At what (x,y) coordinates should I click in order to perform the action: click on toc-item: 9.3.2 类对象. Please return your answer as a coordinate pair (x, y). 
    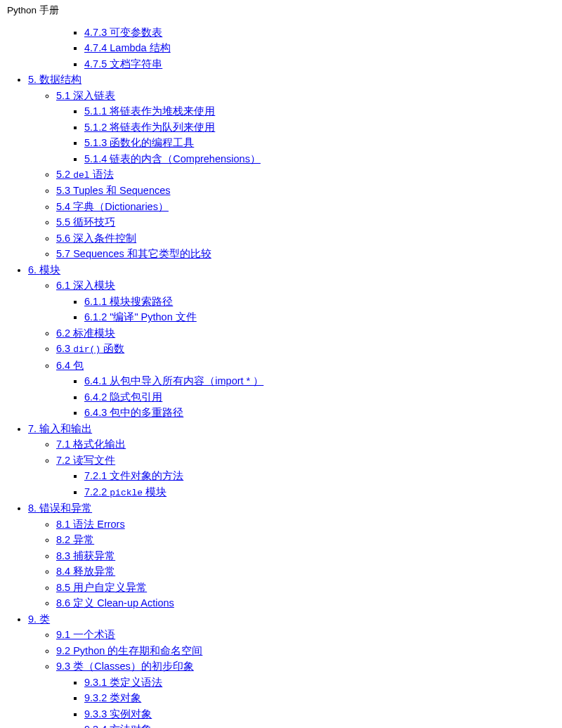
    Looking at the image, I should click on (323, 698).